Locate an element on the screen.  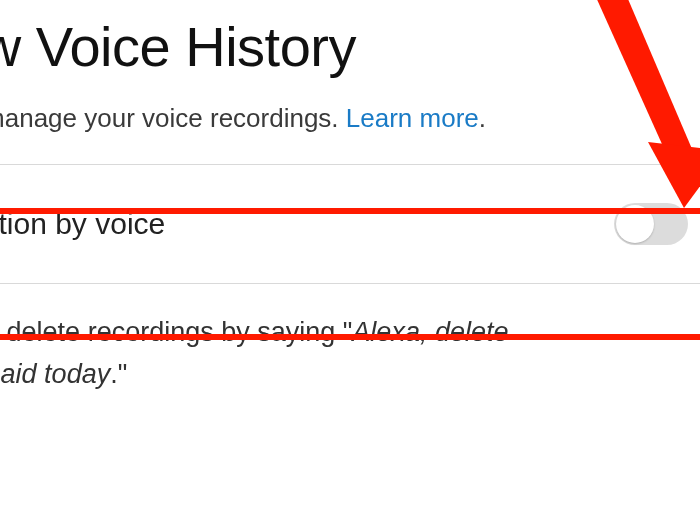
divider-bottom is located at coordinates (350, 284).